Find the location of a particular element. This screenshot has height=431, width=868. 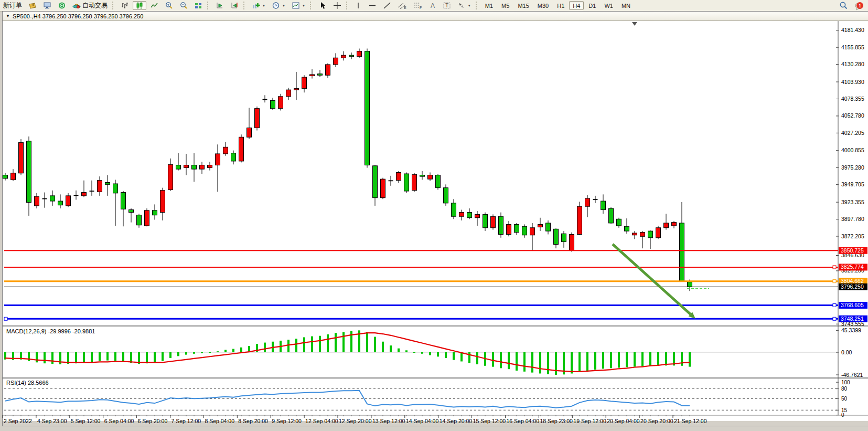

notifications-button: 1 is located at coordinates (859, 5).